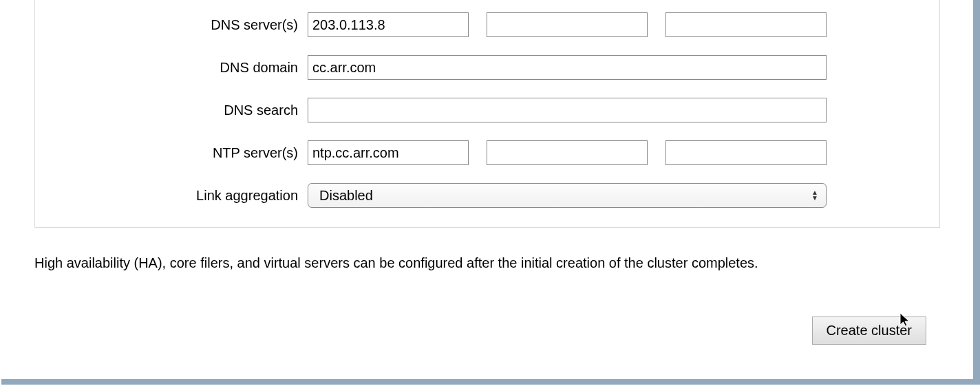 This screenshot has height=386, width=980. I want to click on ntp-servers-label: NTP server(s), so click(184, 153).